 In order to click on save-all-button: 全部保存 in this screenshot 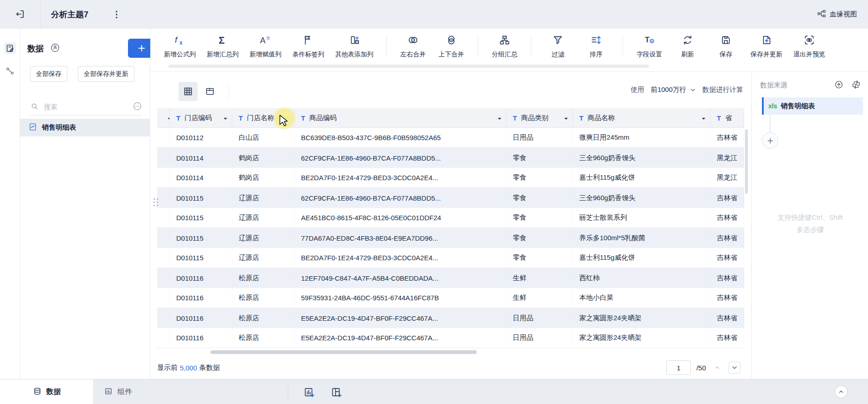, I will do `click(49, 74)`.